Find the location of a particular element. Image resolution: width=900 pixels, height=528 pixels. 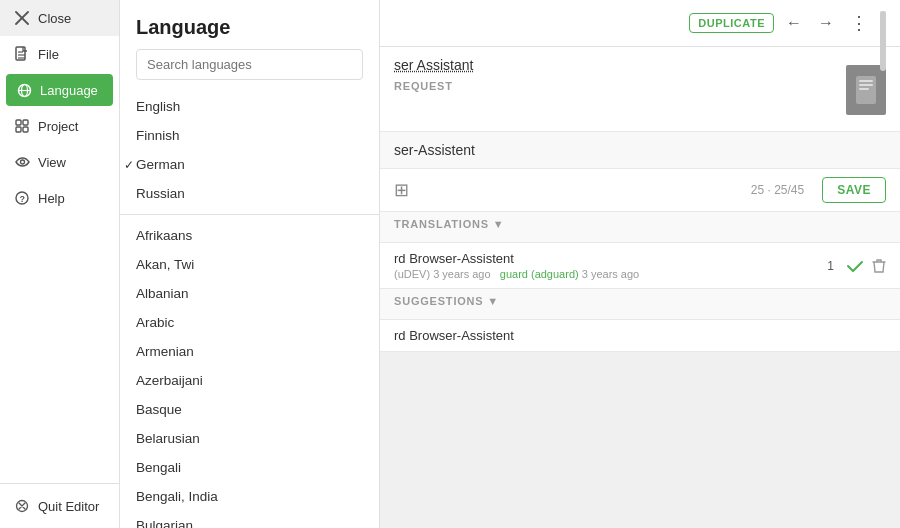

language-item-german: ✓ German is located at coordinates (250, 164).